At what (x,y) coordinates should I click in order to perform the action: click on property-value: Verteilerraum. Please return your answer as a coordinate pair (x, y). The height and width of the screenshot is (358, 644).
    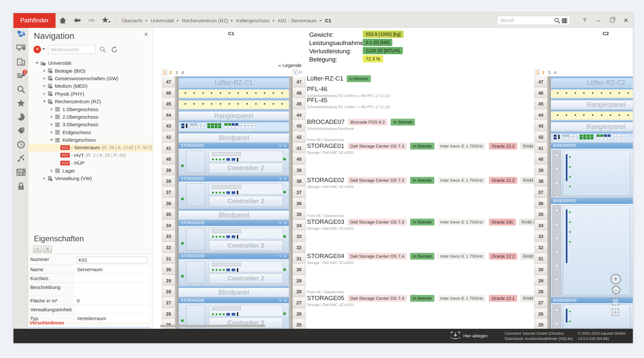
    Looking at the image, I should click on (112, 318).